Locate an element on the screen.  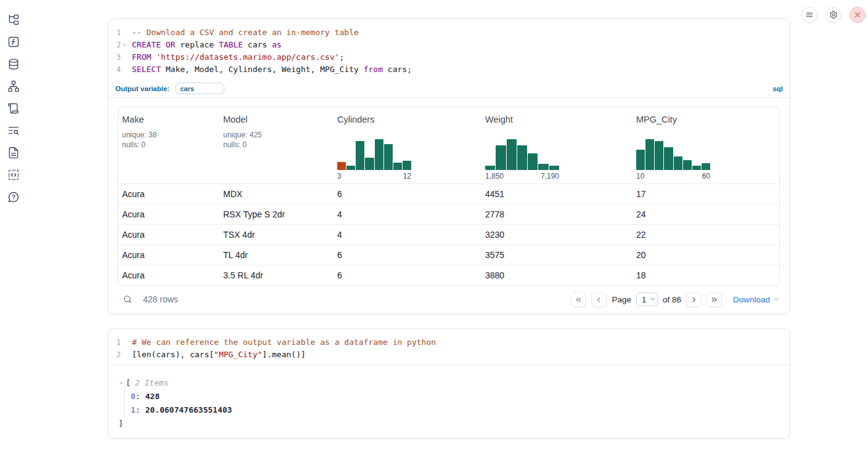
table-row: AcuraTSX 4dr4323022 is located at coordinates (449, 234).